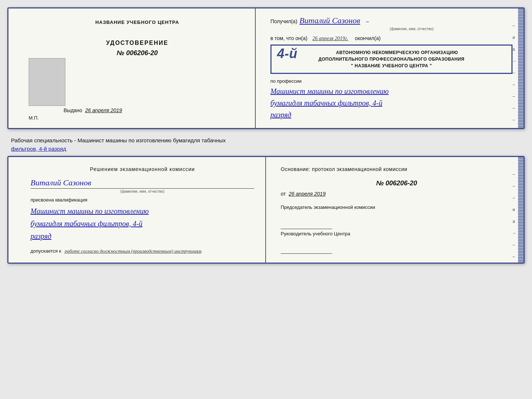  Describe the element at coordinates (515, 49) in the screenshot. I see `mark-3: а` at that location.